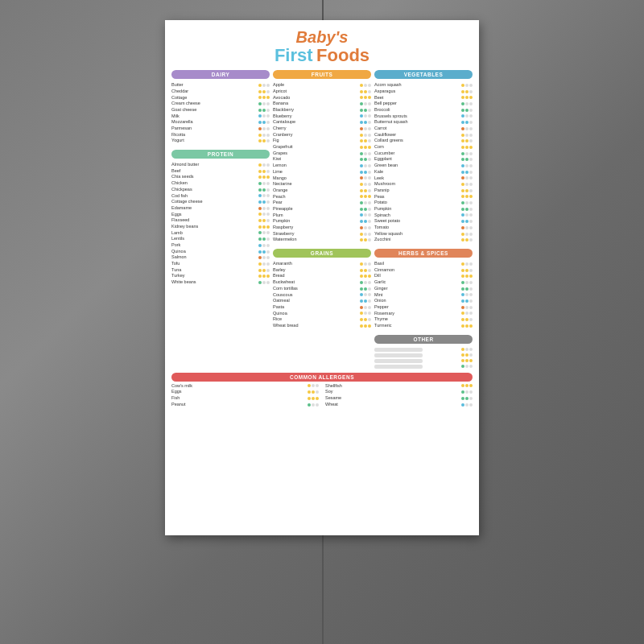 The image size is (644, 644). What do you see at coordinates (393, 405) in the screenshot?
I see `allergen-name: Wheat` at bounding box center [393, 405].